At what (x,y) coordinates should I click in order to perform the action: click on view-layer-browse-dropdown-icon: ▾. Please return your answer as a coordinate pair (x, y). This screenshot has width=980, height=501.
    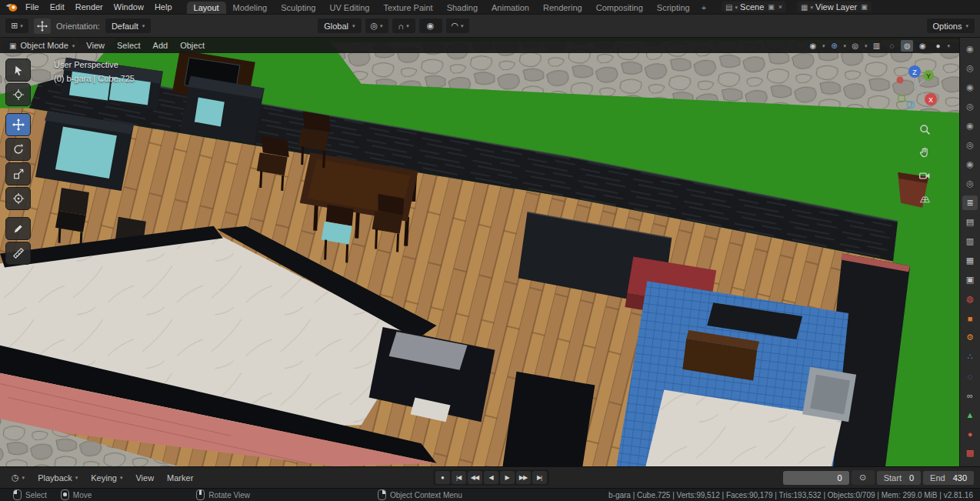
    Looking at the image, I should click on (812, 8).